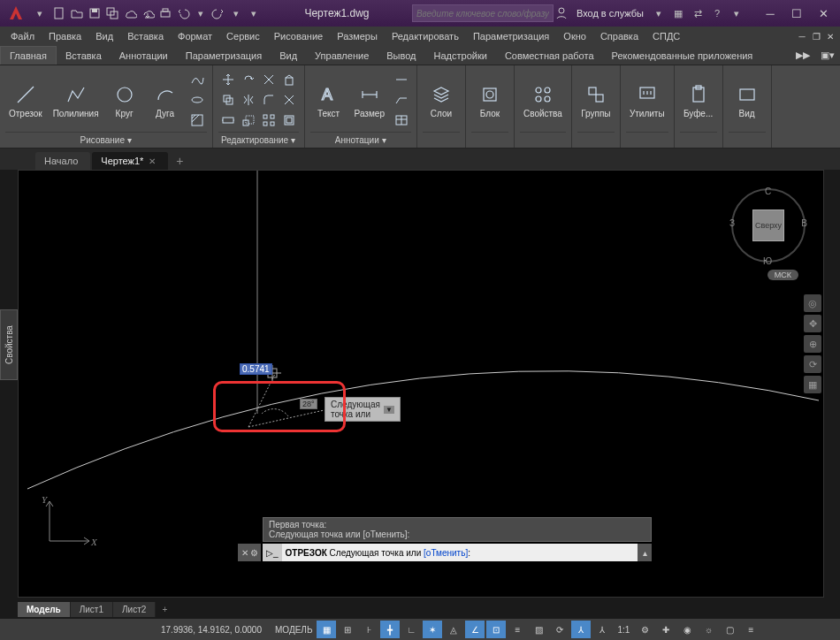 Image resolution: width=840 pixels, height=640 pixels. Describe the element at coordinates (717, 13) in the screenshot. I see `help-icon: ?` at that location.